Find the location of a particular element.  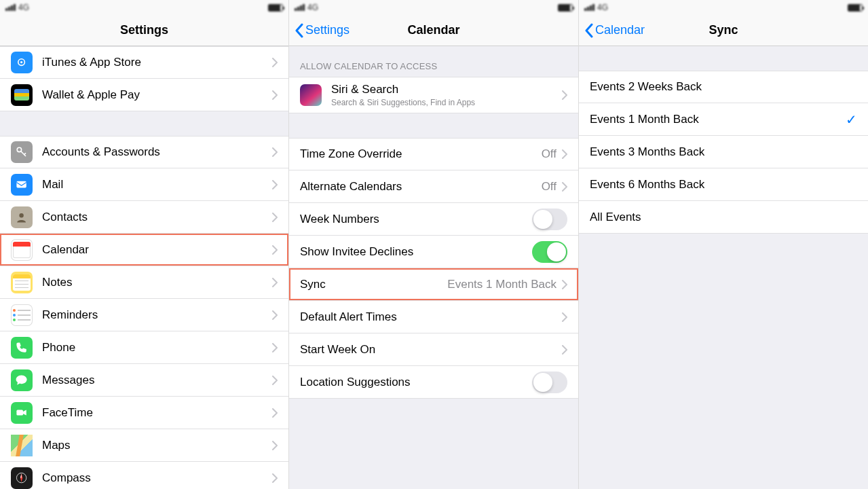

section-header: ALLOW CALENDAR TO ACCESS is located at coordinates (434, 61).